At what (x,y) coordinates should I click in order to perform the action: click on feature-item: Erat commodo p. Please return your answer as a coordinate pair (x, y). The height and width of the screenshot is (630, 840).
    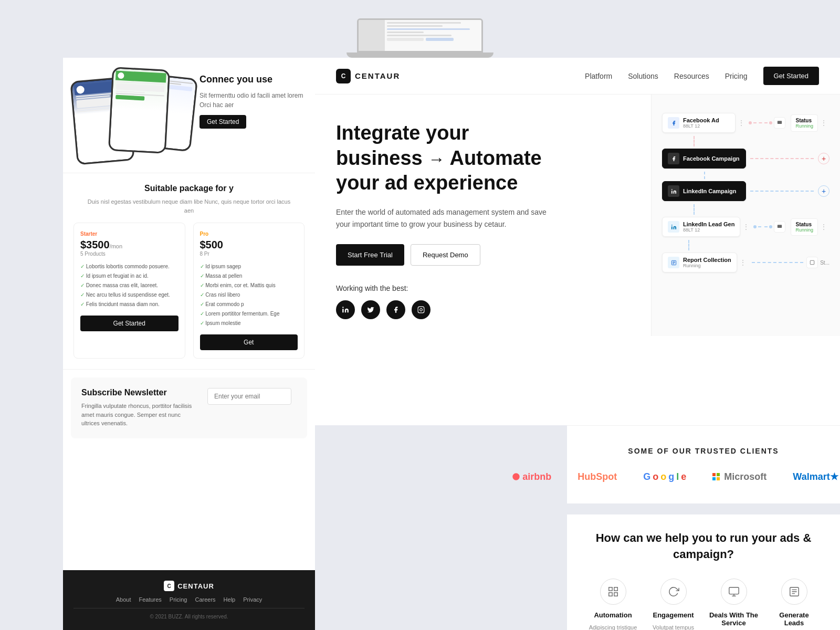
    Looking at the image, I should click on (249, 304).